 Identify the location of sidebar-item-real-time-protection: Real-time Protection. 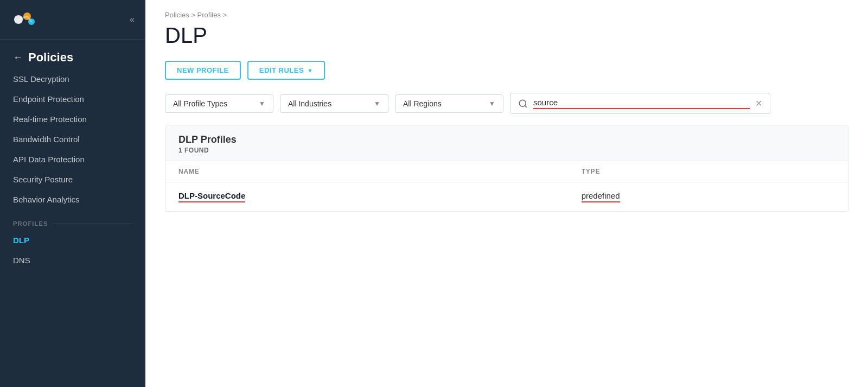
(73, 119).